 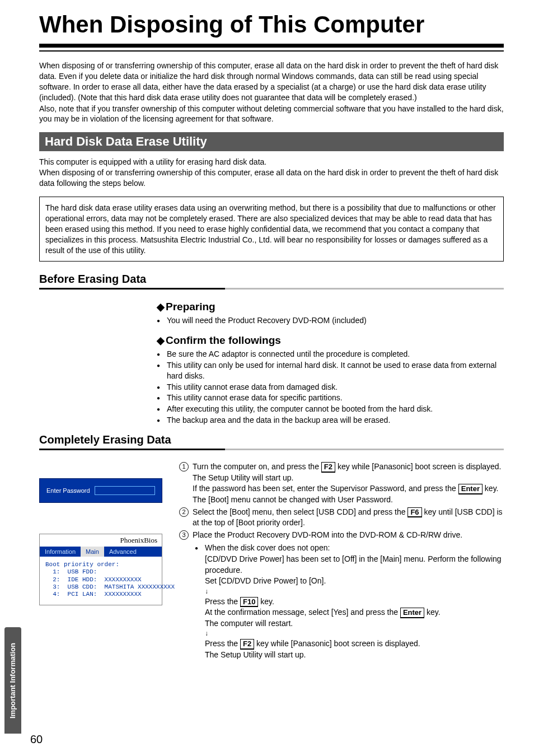 What do you see at coordinates (92, 552) in the screenshot?
I see `bios-tab-main: Main` at bounding box center [92, 552].